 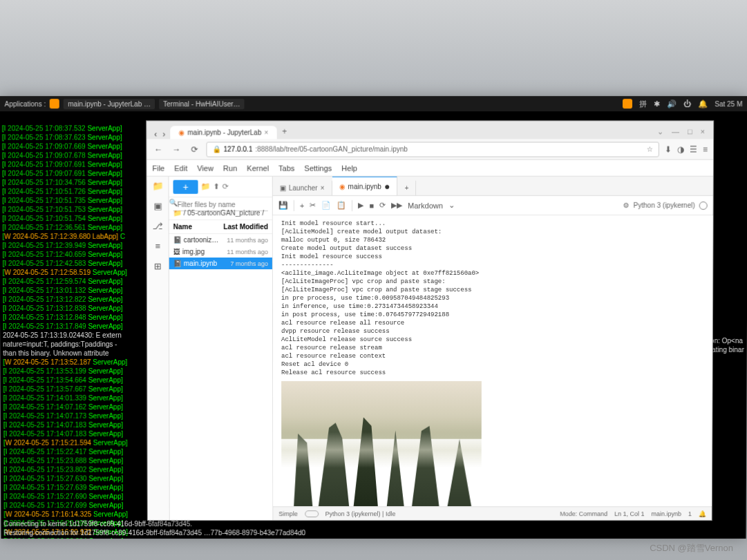 What do you see at coordinates (643, 104) in the screenshot?
I see `ime-indicator: 拼` at bounding box center [643, 104].